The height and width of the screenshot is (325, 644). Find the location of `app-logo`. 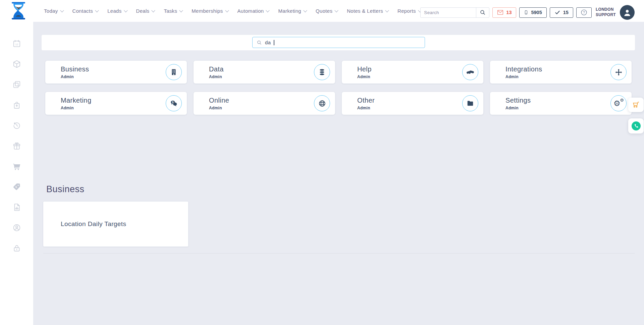

app-logo is located at coordinates (18, 11).